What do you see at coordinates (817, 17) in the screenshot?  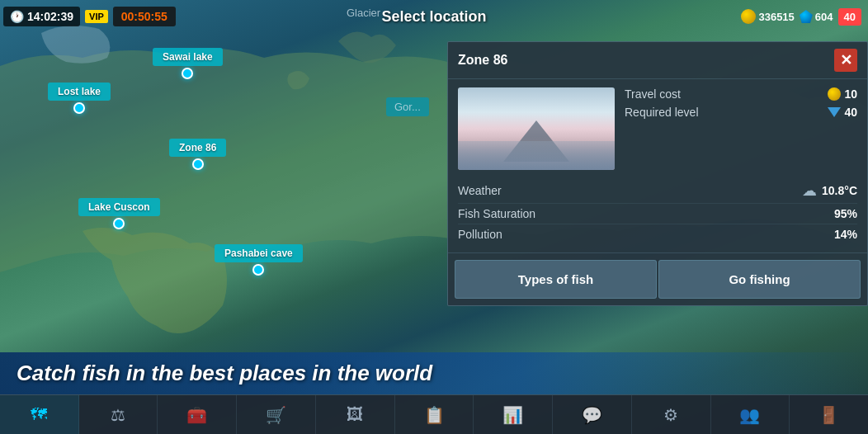 I see `gems-item: 604` at bounding box center [817, 17].